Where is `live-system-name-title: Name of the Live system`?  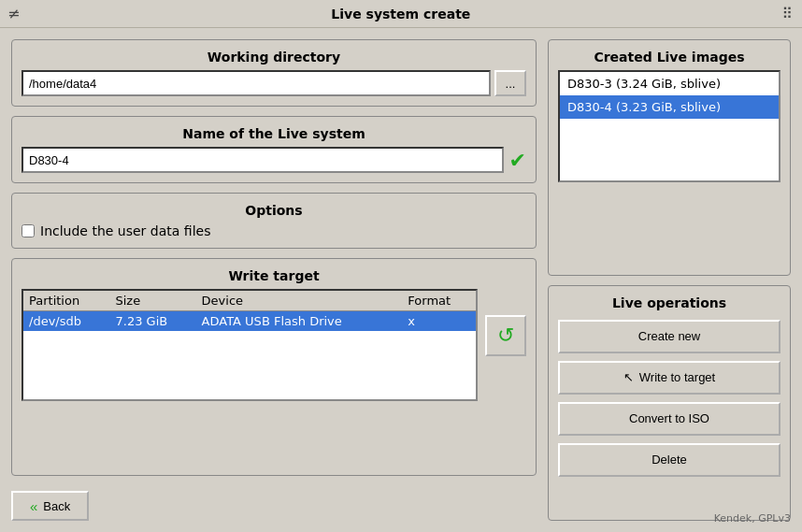
live-system-name-title: Name of the Live system is located at coordinates (274, 134).